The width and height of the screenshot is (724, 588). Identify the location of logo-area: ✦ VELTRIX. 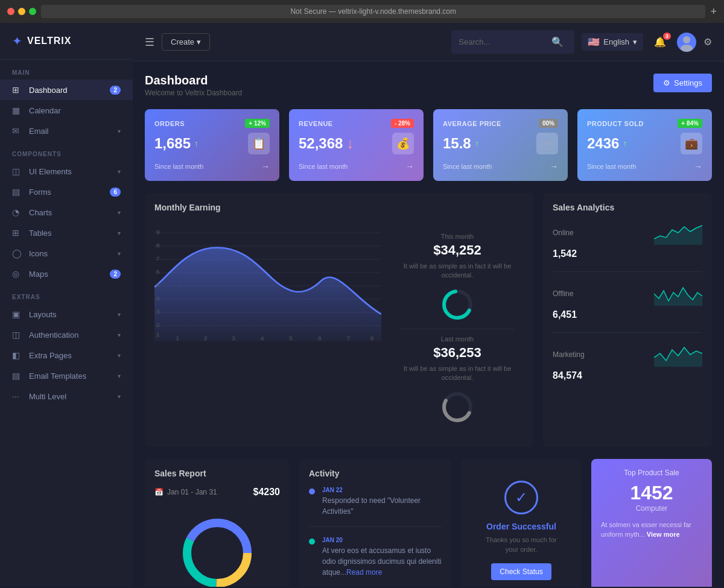
(66, 41).